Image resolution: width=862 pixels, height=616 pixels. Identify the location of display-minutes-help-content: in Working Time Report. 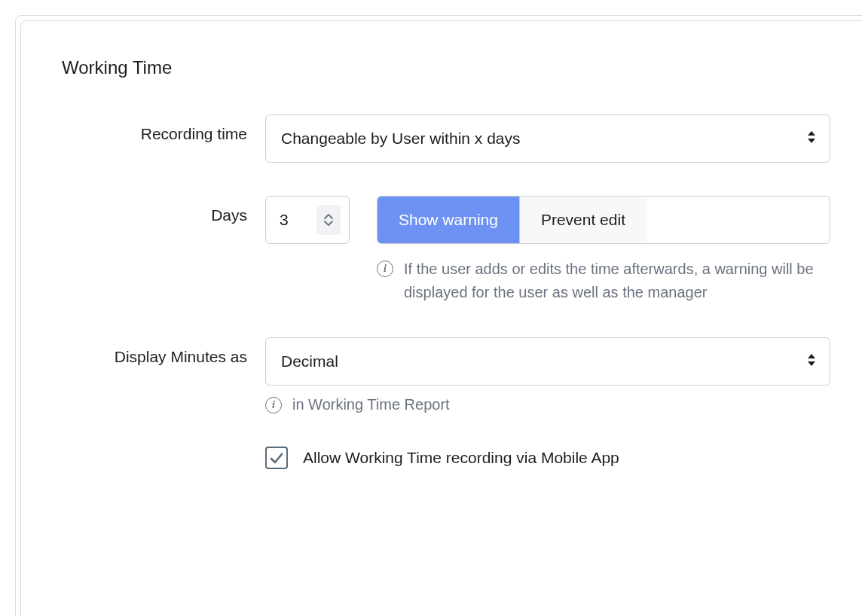
(371, 405).